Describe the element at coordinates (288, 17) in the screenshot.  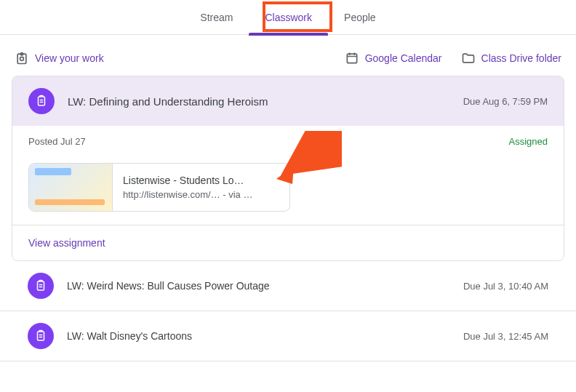
I see `tab-bar: Stream Classwork People` at that location.